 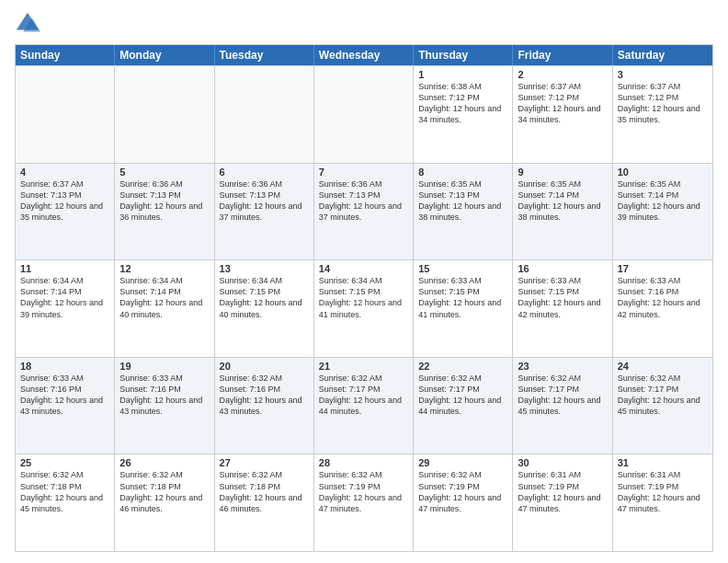 What do you see at coordinates (663, 212) in the screenshot?
I see `day-cell-10: 10Sunrise: 6:35 AMSunset: 7:14 PMDayligh…` at bounding box center [663, 212].